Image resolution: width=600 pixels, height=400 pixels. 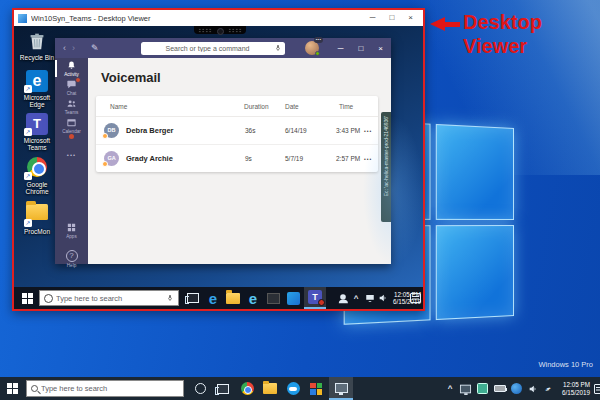 What do you see at coordinates (37, 81) in the screenshot?
I see `edge-icon: e ↗` at bounding box center [37, 81].